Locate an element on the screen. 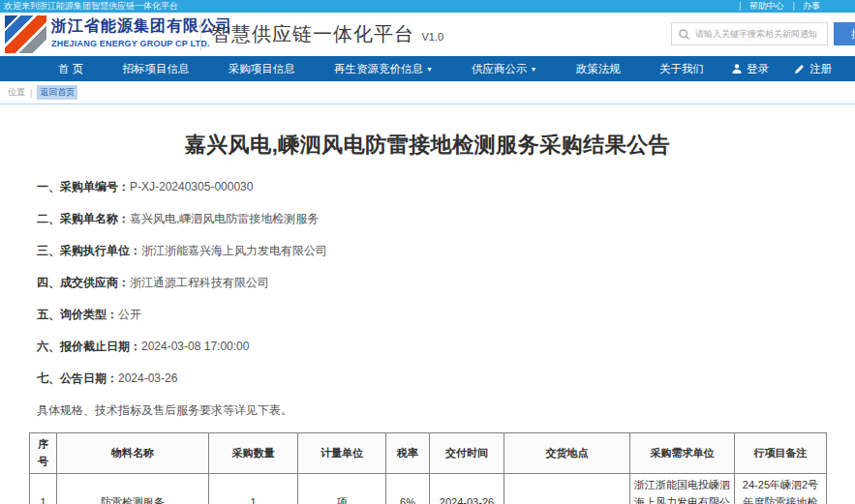 The height and width of the screenshot is (504, 855). company-name-en: ZHEJIANG ENERGY GROUP CP LTD. is located at coordinates (141, 44).